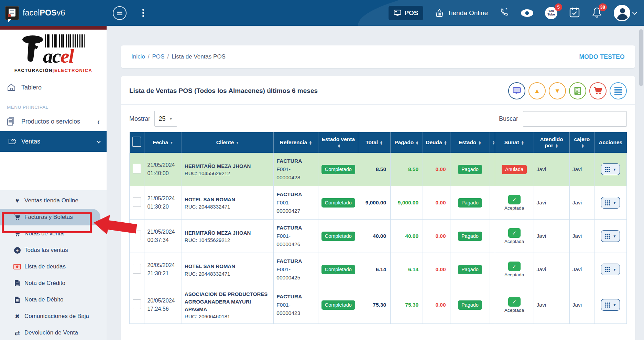 The image size is (644, 340). What do you see at coordinates (378, 169) in the screenshot?
I see `table-row: 21/05/202401:40:00 HERMITAÑO MEZA JHOANR…` at bounding box center [378, 169].